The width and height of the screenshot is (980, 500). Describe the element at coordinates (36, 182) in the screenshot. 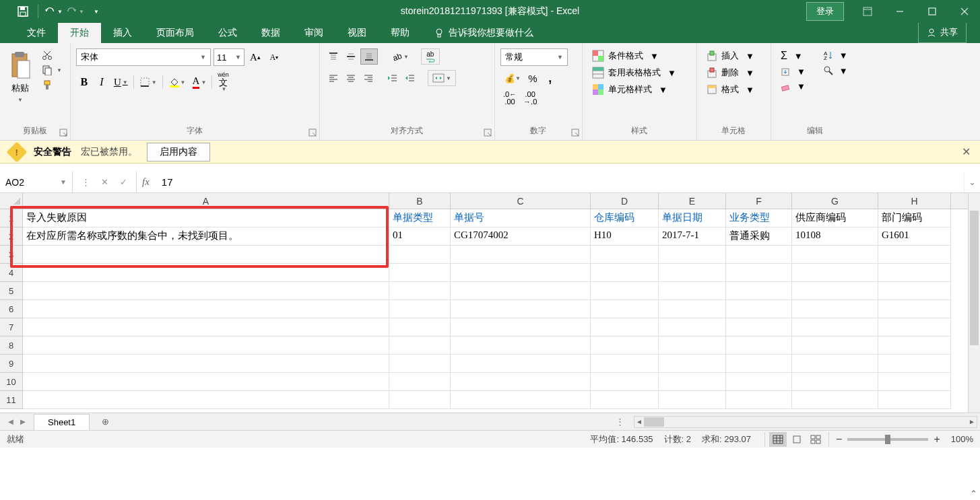

I see `name-box: AO2▼` at that location.